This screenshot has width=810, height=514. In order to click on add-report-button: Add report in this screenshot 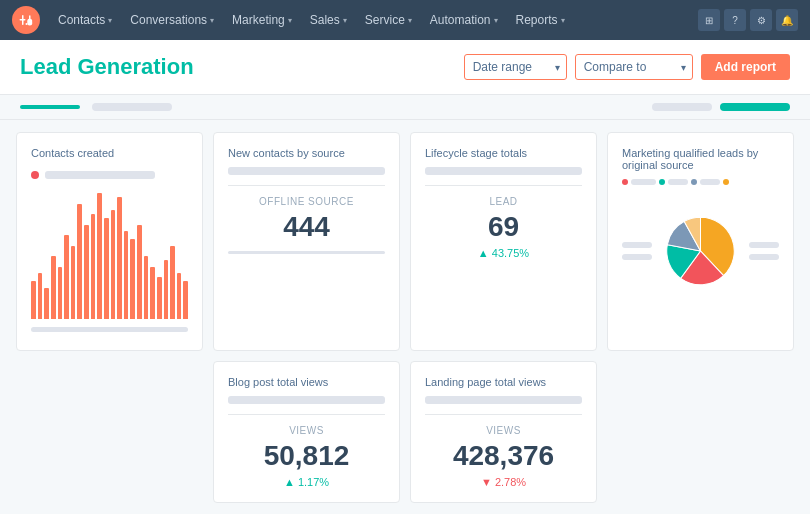, I will do `click(746, 67)`.